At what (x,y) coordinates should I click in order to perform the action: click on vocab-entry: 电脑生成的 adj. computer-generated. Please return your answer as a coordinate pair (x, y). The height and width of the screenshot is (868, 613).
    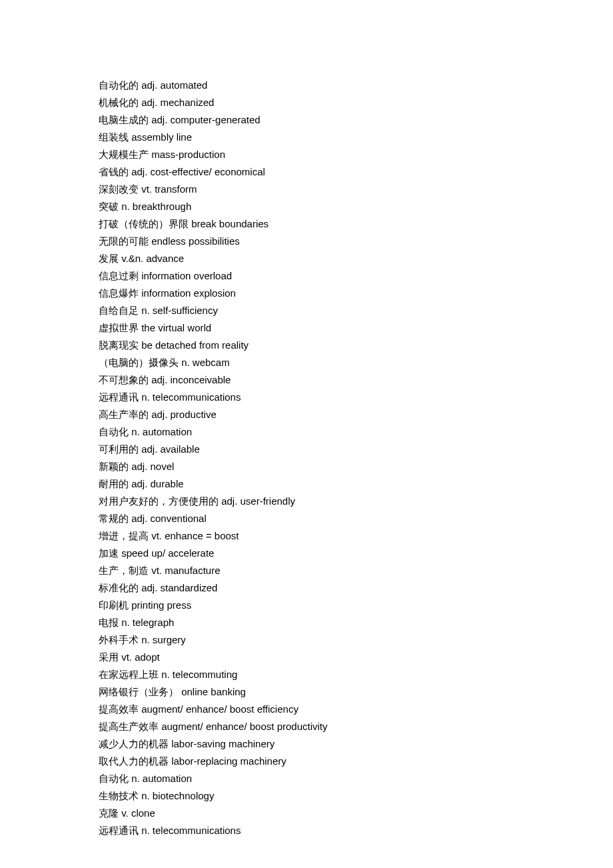
    Looking at the image, I should click on (305, 120).